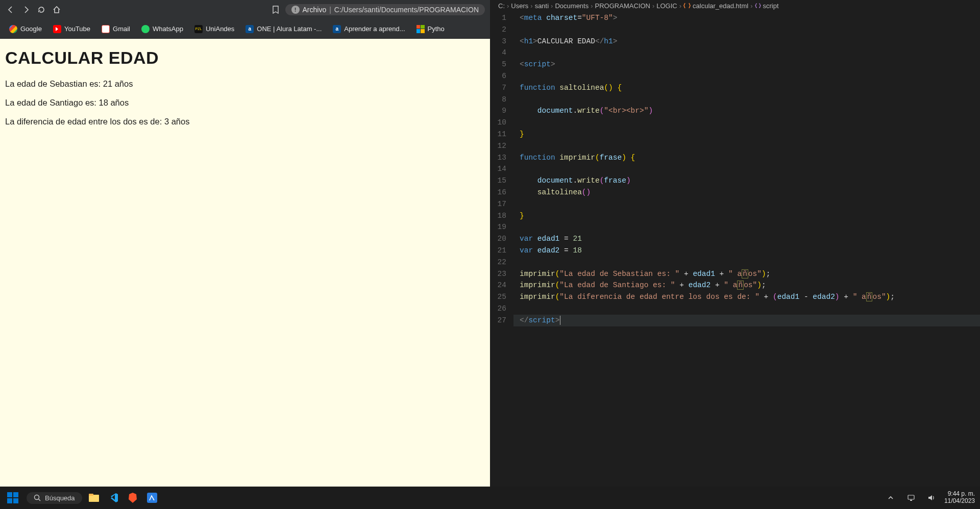 The image size is (980, 509). I want to click on bookmark-label: Google, so click(31, 29).